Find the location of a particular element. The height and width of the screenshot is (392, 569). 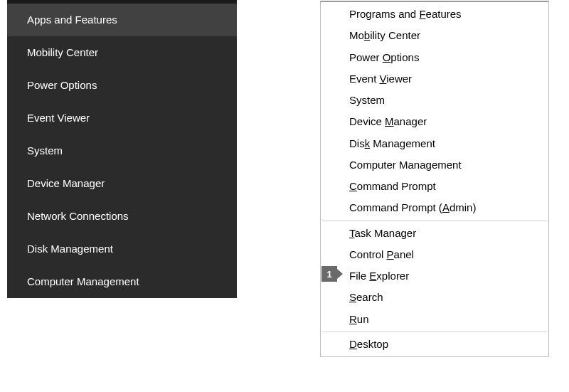

dark-item-network-connections: Network Connections is located at coordinates (122, 216).